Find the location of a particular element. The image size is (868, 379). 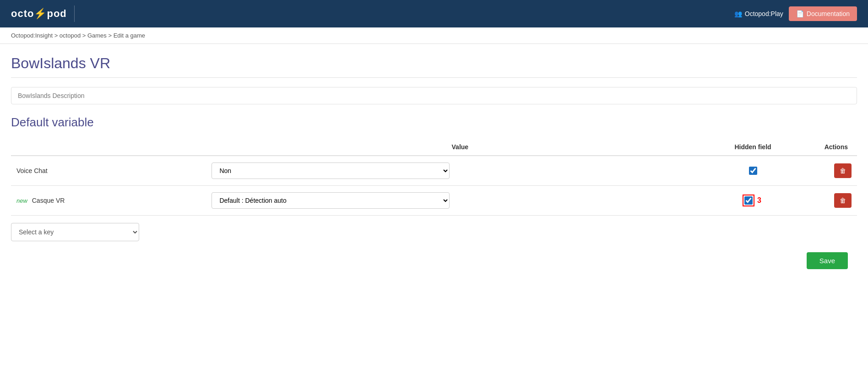

row2-name: new Casque VR is located at coordinates (108, 200).